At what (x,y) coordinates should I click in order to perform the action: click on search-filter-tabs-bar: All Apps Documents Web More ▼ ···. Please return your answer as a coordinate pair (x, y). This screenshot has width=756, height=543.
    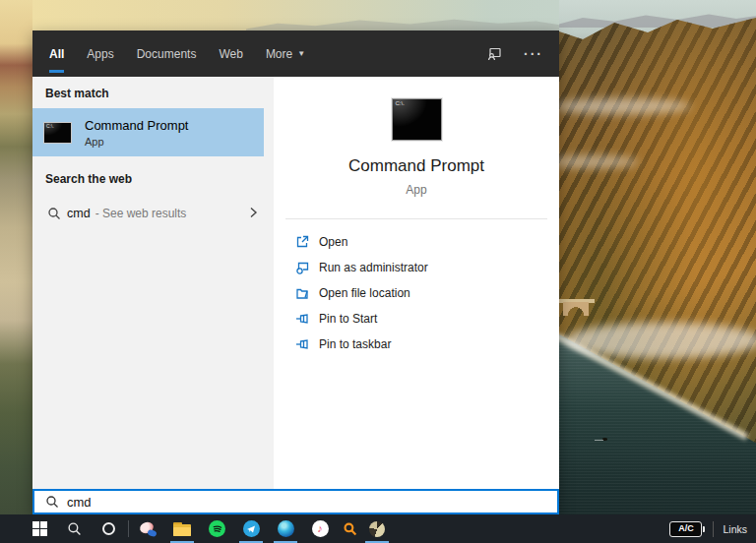
    Looking at the image, I should click on (295, 53).